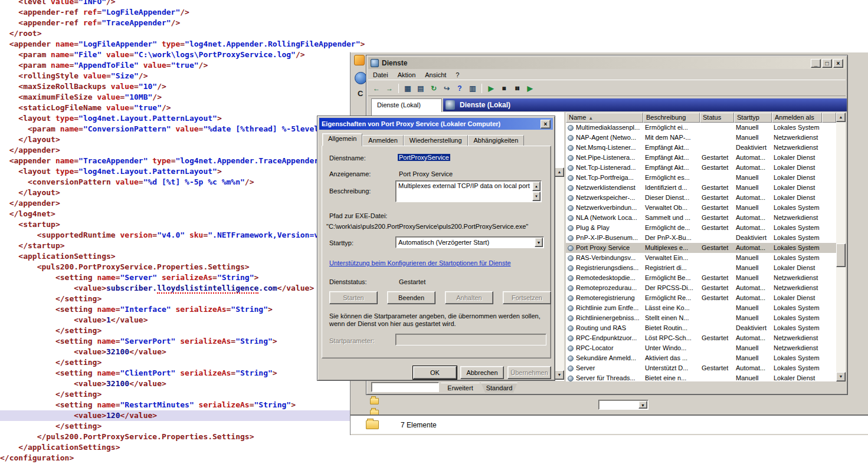 The height and width of the screenshot is (464, 868). I want to click on pfad-label: Pfad zur EXE-Datei:, so click(358, 216).